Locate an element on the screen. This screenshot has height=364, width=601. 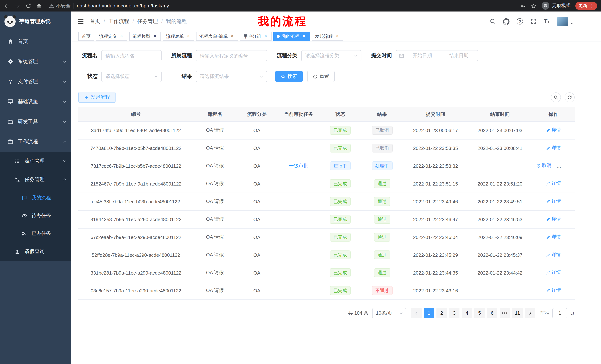
forward-icon is located at coordinates (18, 6).